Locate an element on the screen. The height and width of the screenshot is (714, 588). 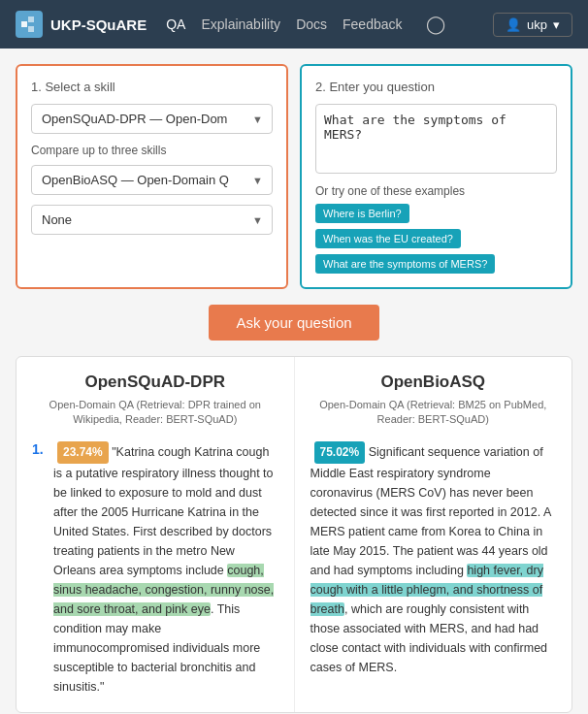
user-label: ukp is located at coordinates (538, 25).